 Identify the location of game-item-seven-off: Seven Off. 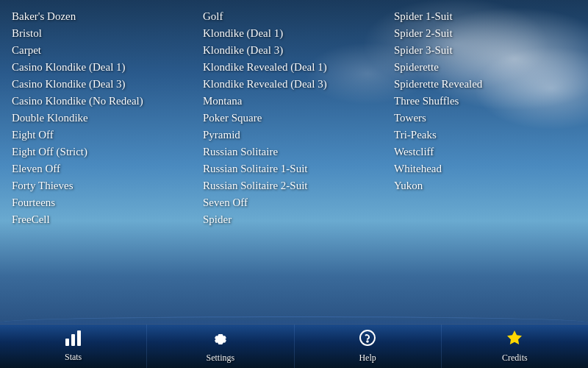
(294, 203).